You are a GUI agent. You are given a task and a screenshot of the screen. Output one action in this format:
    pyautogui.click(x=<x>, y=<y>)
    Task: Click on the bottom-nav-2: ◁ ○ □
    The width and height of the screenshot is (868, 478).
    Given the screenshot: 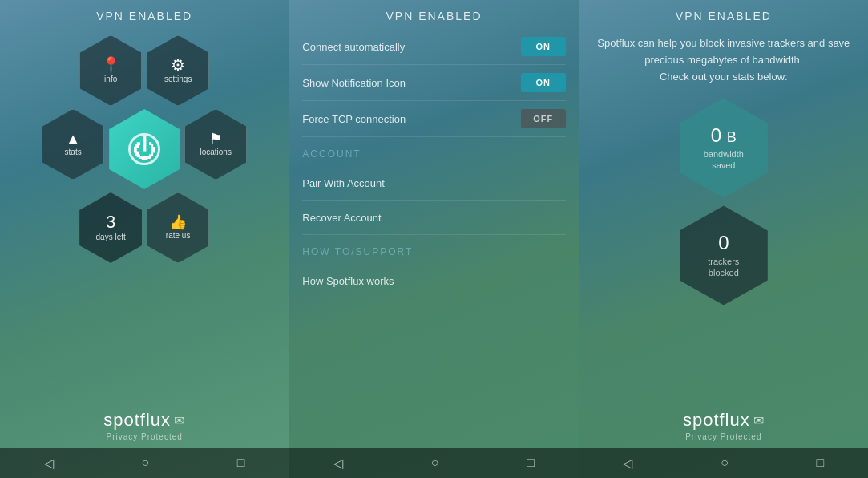 What is the action you would take?
    pyautogui.click(x=434, y=463)
    